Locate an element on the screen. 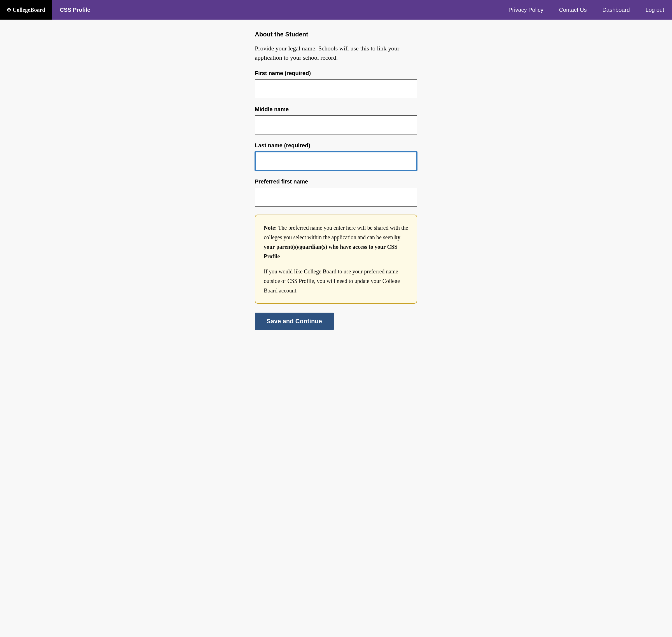 Image resolution: width=672 pixels, height=637 pixels. preferred-first-name-input is located at coordinates (336, 197).